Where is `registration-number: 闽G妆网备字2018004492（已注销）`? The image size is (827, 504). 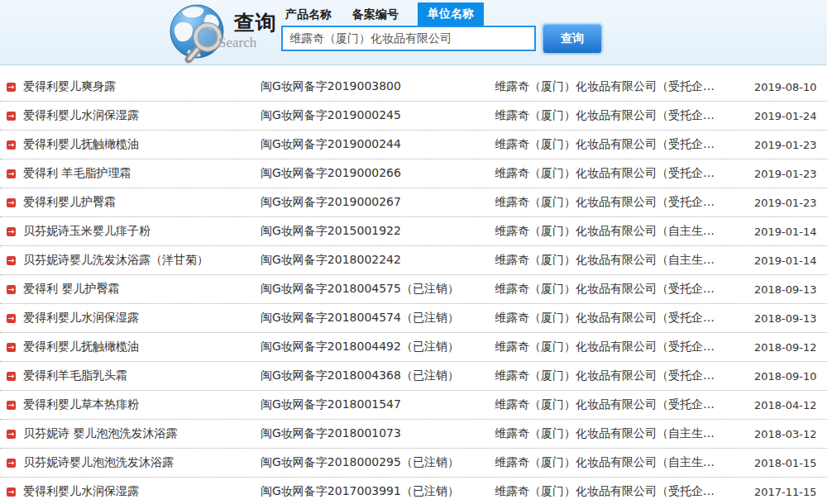 registration-number: 闽G妆网备字2018004492（已注销） is located at coordinates (377, 347).